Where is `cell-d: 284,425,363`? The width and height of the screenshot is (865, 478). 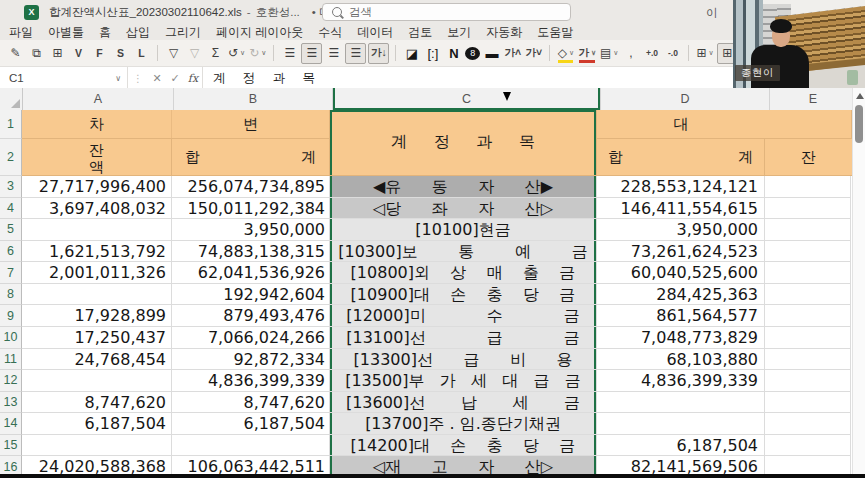 cell-d: 284,425,363 is located at coordinates (681, 295).